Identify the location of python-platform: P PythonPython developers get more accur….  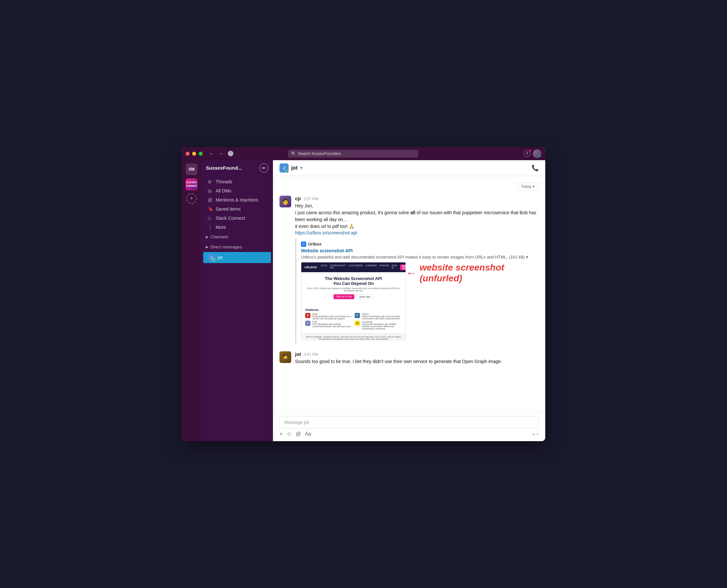
(378, 316).